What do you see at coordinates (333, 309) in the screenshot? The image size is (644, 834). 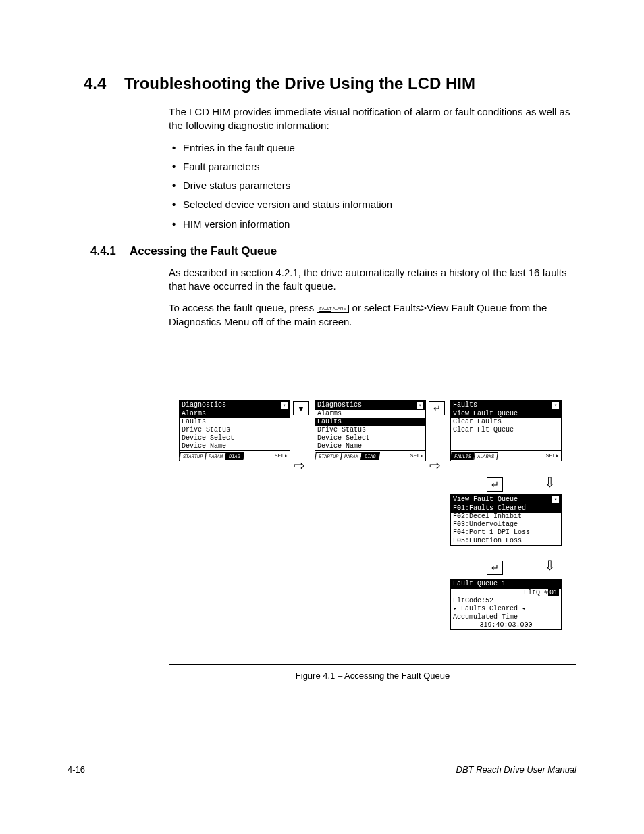 I see `fault-alarm-key-icon: FAULT ALARM` at bounding box center [333, 309].